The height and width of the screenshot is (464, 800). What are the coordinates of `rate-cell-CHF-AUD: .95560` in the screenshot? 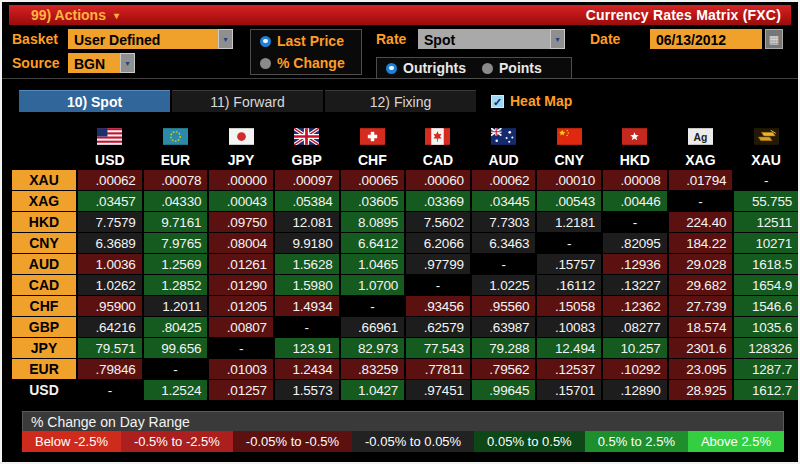 It's located at (504, 306).